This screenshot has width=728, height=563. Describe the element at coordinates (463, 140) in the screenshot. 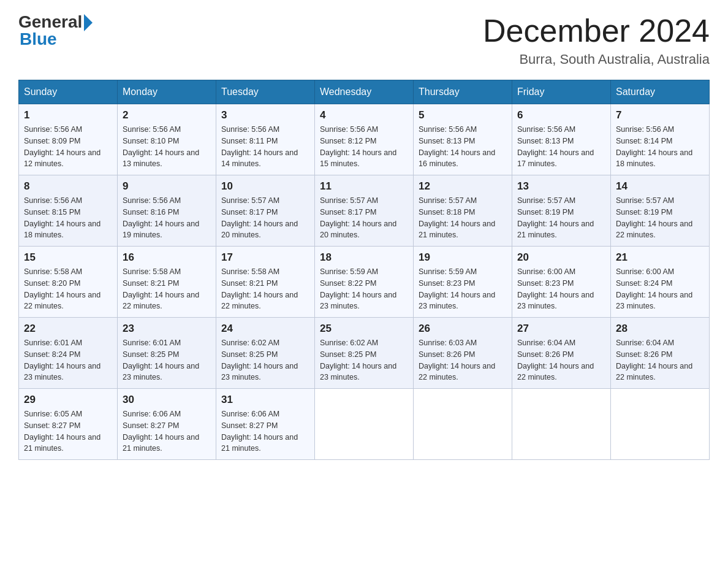

I see `calendar-cell: 5Sunrise: 5:56 AMSunset: 8:13 PMDaylight…` at that location.